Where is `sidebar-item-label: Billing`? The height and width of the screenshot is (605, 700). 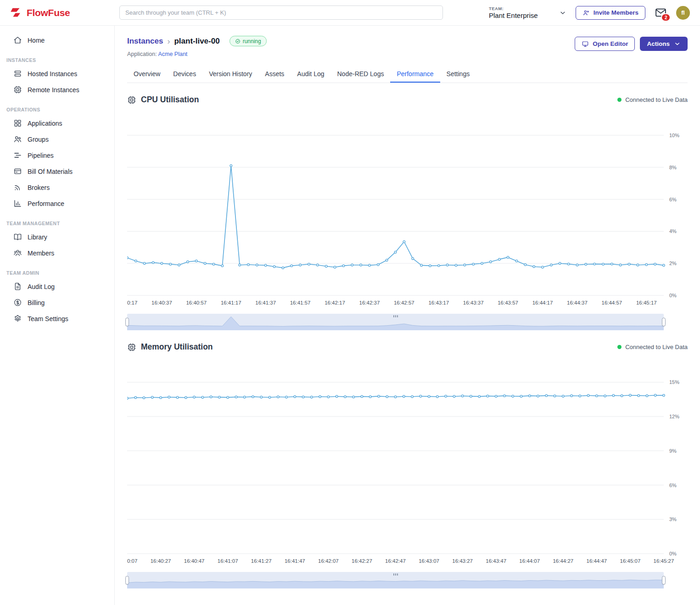 sidebar-item-label: Billing is located at coordinates (36, 303).